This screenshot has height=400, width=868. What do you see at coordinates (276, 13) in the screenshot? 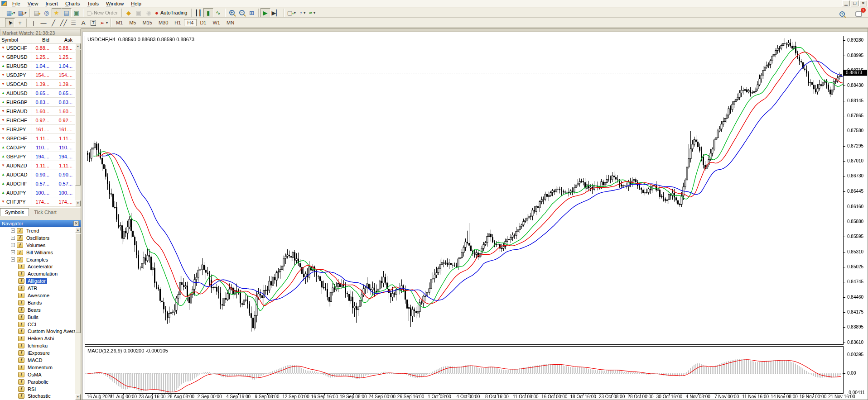
I see `chart-shift-button: ▶▏` at bounding box center [276, 13].